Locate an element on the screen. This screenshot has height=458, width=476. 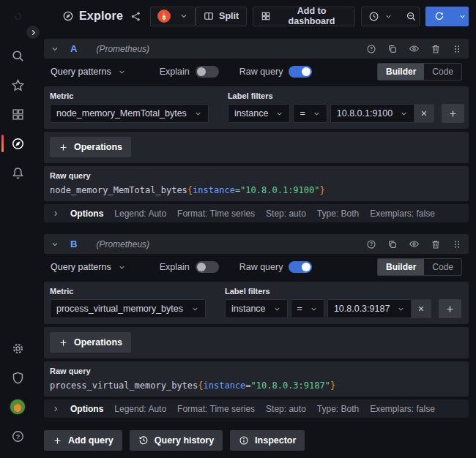
sidebar-item-server-admin is located at coordinates (18, 378).